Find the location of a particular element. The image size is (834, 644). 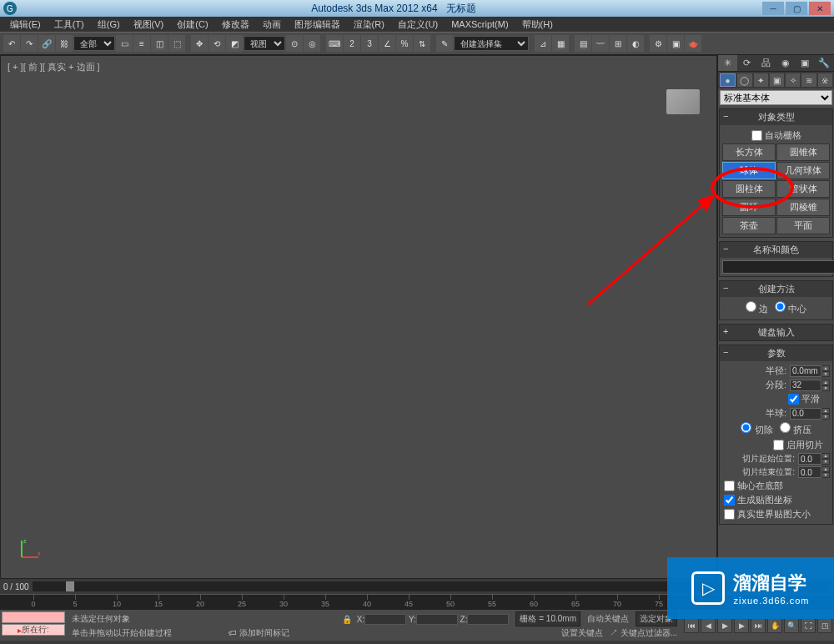

tab-display-icon: ▣ is located at coordinates (806, 63).